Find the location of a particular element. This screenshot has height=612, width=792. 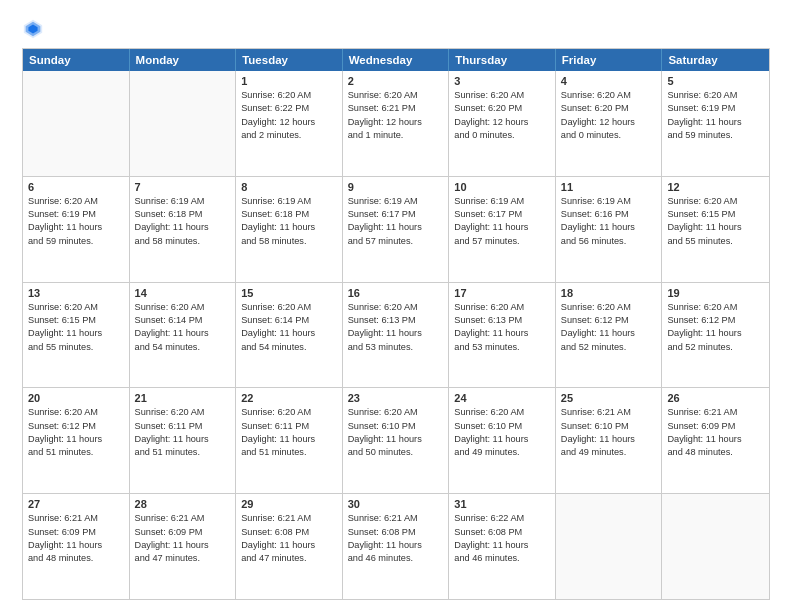

calendar-header-cell: Saturday is located at coordinates (716, 60).